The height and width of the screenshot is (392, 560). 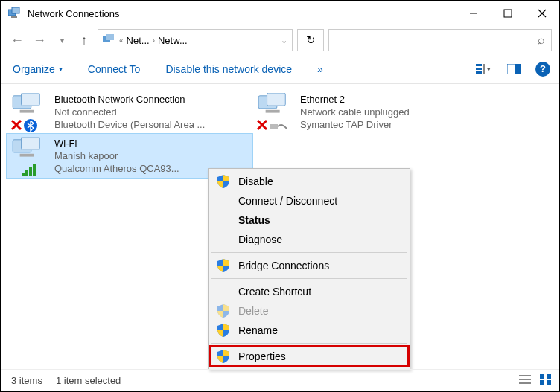 I want to click on large-icons-view-button, so click(x=546, y=381).